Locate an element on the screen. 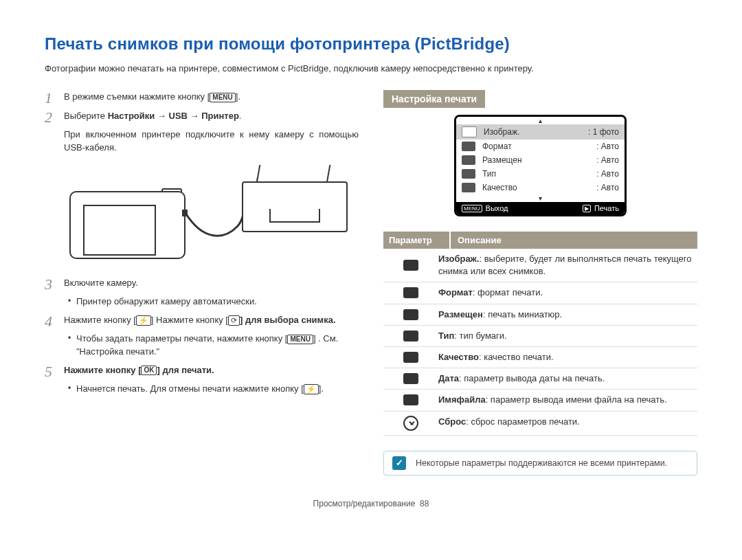 This screenshot has width=742, height=560. screen-row: ФорматАвто is located at coordinates (540, 146).